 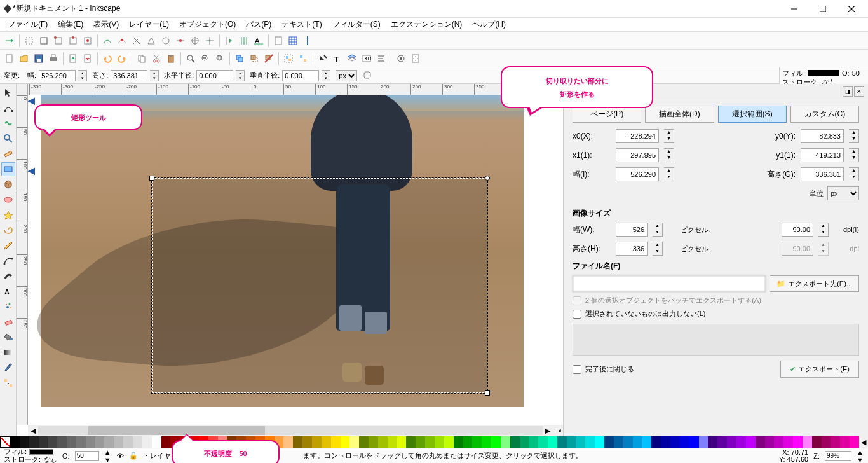 What do you see at coordinates (8, 215) in the screenshot?
I see `star-tool-icon` at bounding box center [8, 215].